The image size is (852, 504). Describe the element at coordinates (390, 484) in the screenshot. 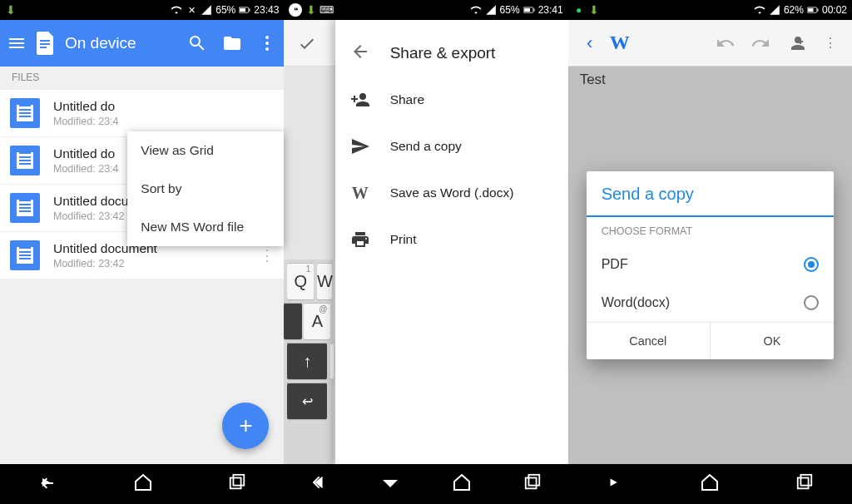

I see `back-down-icon` at that location.